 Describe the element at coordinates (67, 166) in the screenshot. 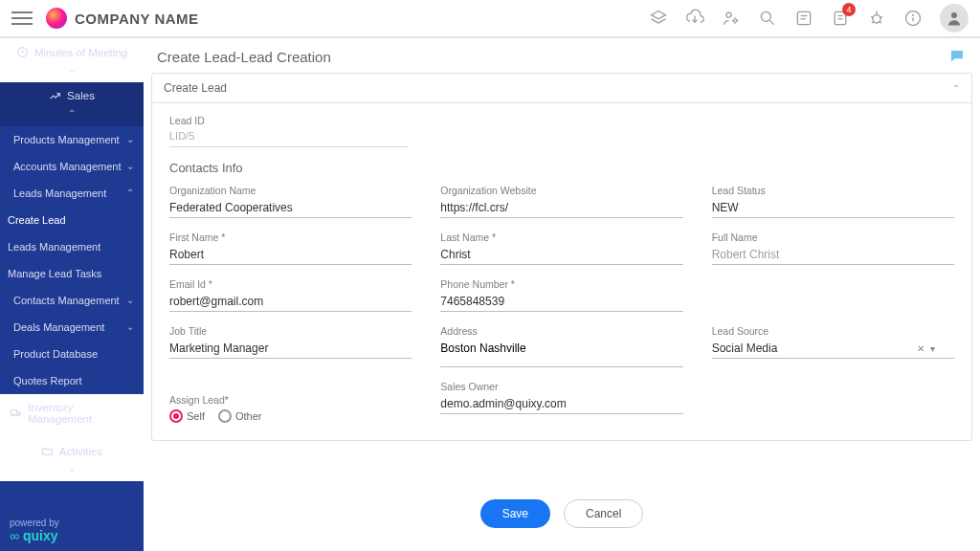

I see `sidebar-item-label: Accounts Management` at that location.